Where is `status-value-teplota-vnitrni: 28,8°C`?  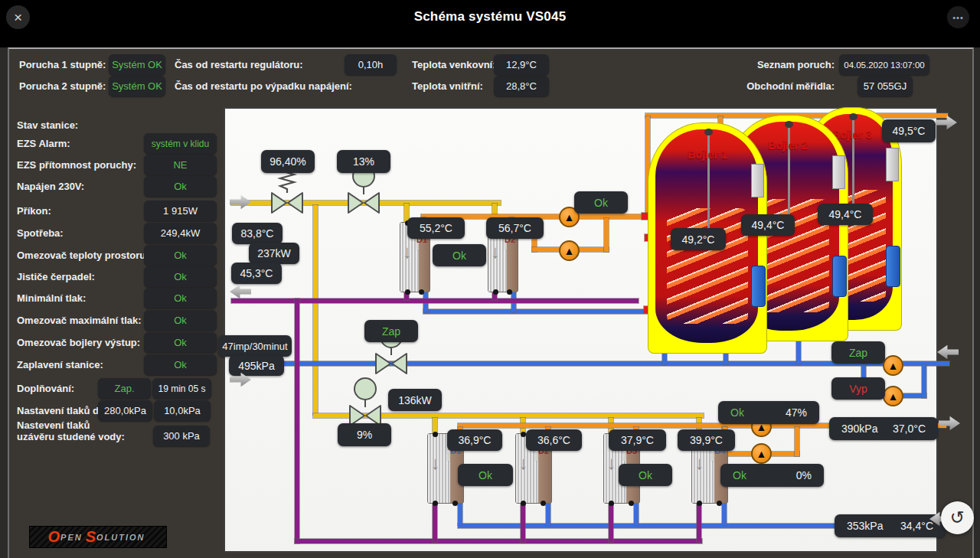
status-value-teplota-vnitrni: 28,8°C is located at coordinates (521, 86).